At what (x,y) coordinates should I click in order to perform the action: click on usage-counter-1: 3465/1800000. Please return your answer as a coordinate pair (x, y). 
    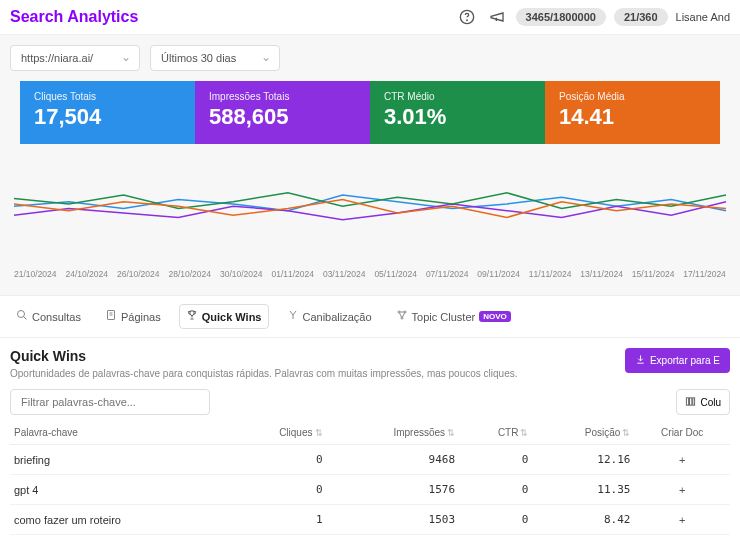
    Looking at the image, I should click on (561, 17).